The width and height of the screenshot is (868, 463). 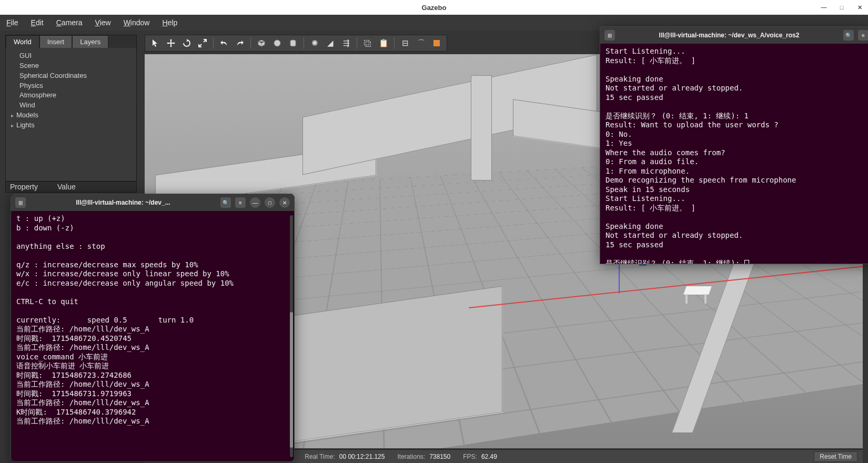 What do you see at coordinates (747, 262) in the screenshot?
I see `cursor` at bounding box center [747, 262].